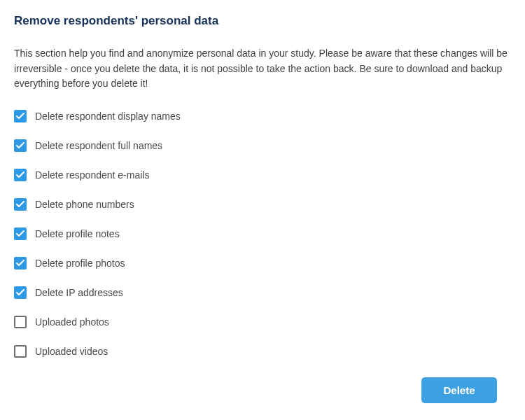 The height and width of the screenshot is (420, 525). Describe the element at coordinates (92, 175) in the screenshot. I see `option-label: Delete respondent e-mails` at that location.